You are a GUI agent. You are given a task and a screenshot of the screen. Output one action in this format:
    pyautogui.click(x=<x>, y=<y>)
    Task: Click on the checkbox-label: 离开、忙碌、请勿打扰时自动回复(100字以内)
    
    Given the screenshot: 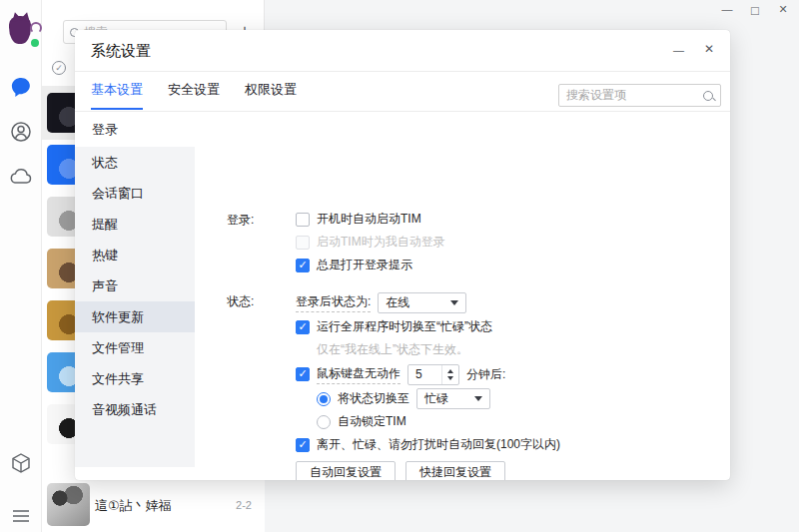 What is the action you would take?
    pyautogui.click(x=438, y=445)
    